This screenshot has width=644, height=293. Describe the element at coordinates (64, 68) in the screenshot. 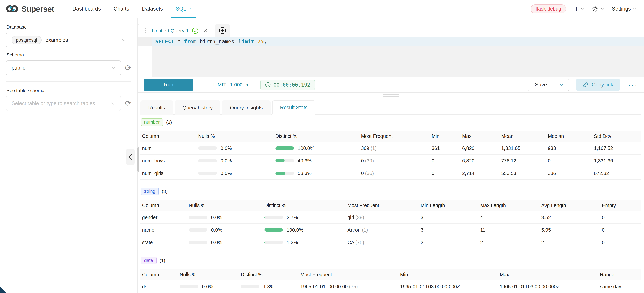

I see `schema-select: public` at that location.